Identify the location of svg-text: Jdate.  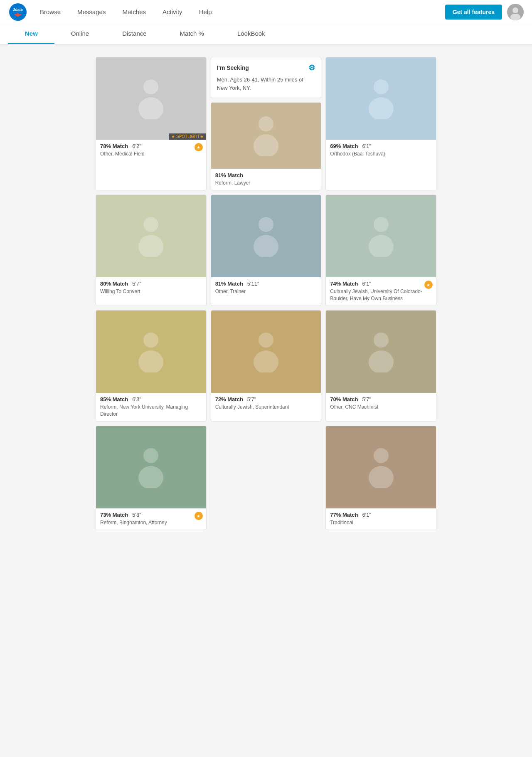
(18, 10).